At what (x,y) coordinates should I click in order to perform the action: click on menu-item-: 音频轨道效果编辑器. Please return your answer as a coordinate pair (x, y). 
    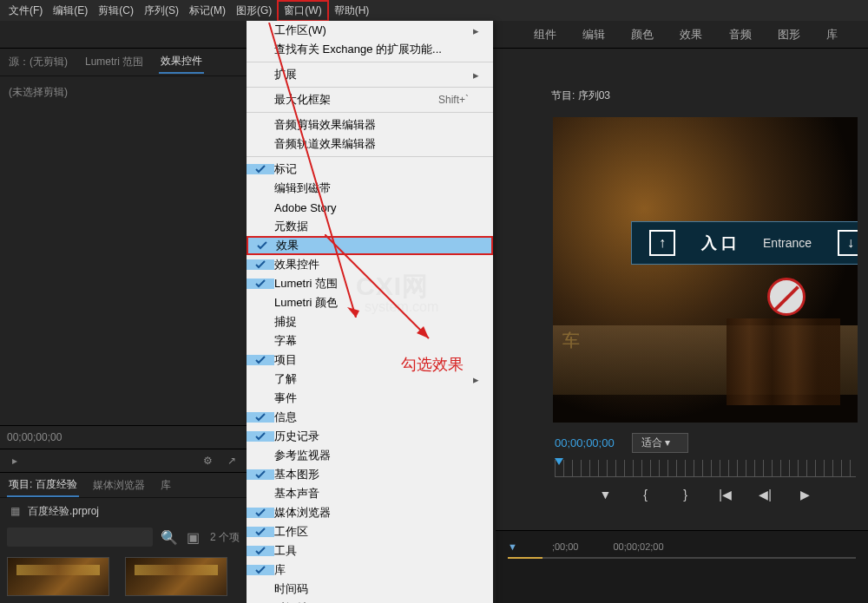
    Looking at the image, I should click on (370, 144).